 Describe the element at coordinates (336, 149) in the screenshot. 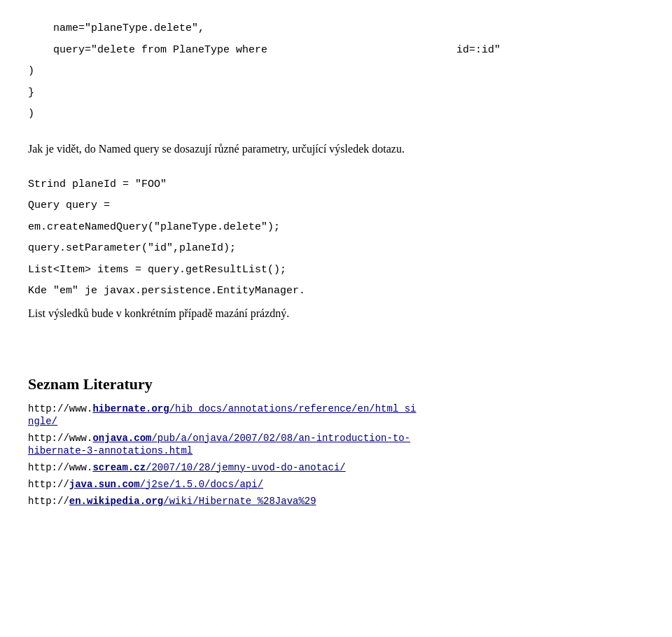

I see `prose-paragraph-1: Jak je vidět, do Named query se dosazují…` at that location.